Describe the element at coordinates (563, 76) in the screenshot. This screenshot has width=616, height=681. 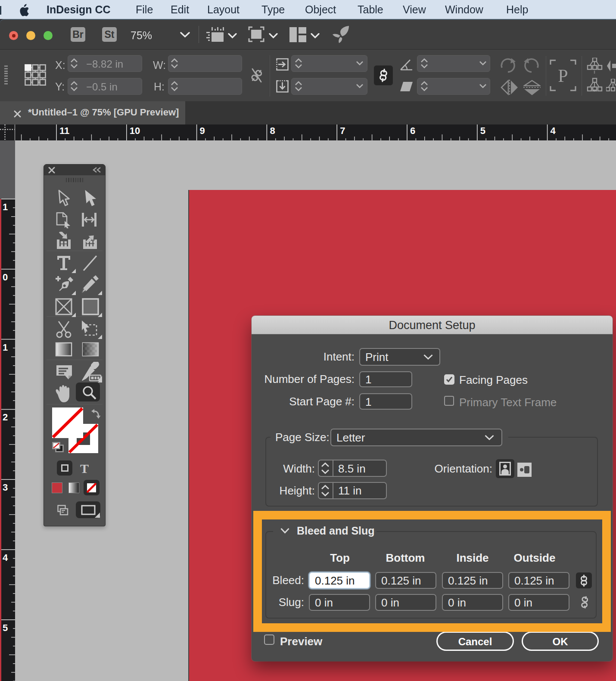
I see `svg-text: P` at that location.